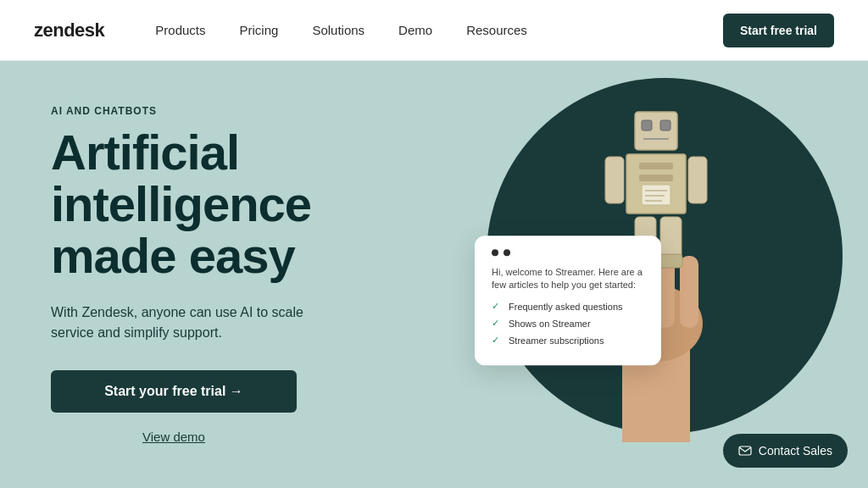 This screenshot has width=868, height=488. I want to click on chat-greeting: Hi, welcome to Streamer. Here are a few …, so click(568, 280).